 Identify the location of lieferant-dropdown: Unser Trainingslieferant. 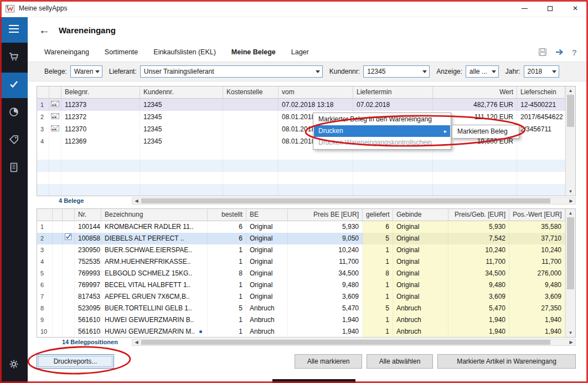
(231, 72).